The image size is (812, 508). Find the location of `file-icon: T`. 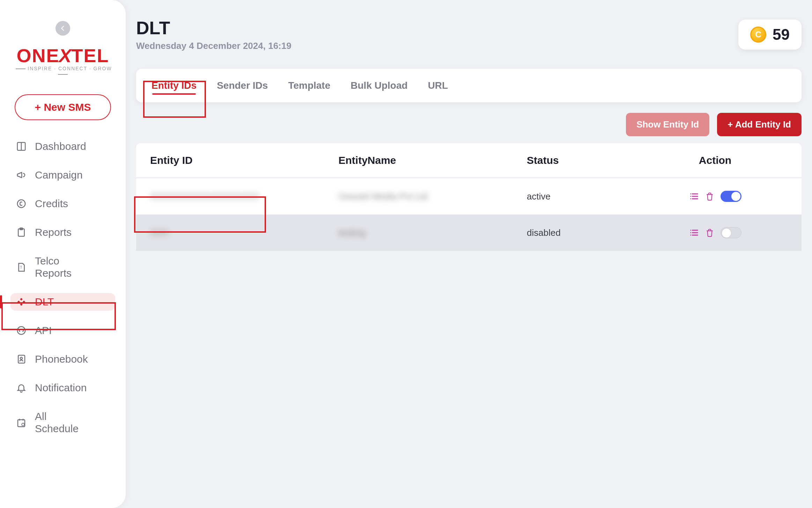

file-icon: T is located at coordinates (21, 267).